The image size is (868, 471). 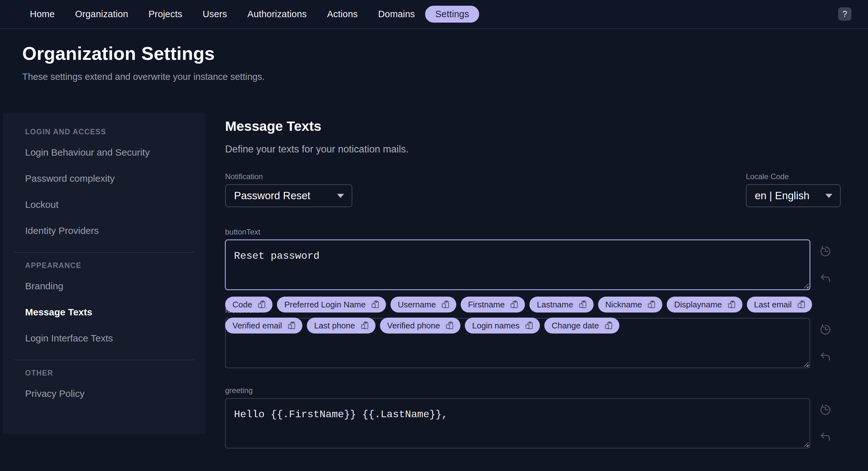 I want to click on chip-login-names: Login names, so click(x=502, y=326).